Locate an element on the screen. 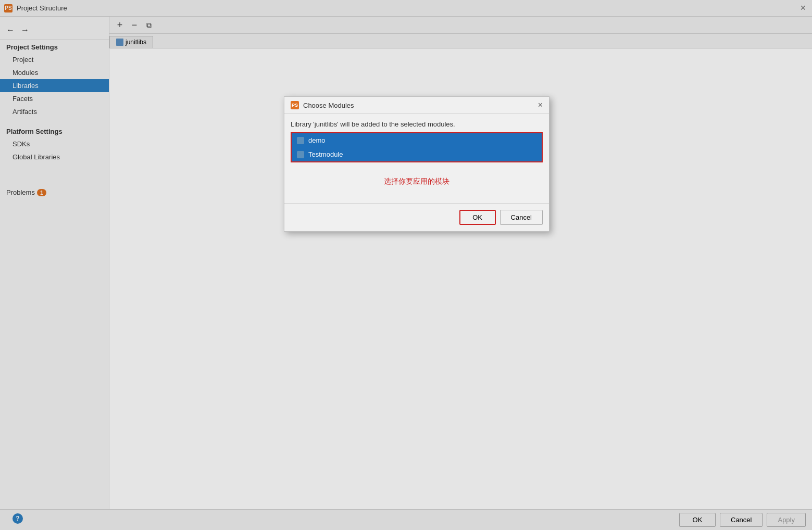 The height and width of the screenshot is (530, 812). module-label-testmodule: Testmodule is located at coordinates (326, 154).